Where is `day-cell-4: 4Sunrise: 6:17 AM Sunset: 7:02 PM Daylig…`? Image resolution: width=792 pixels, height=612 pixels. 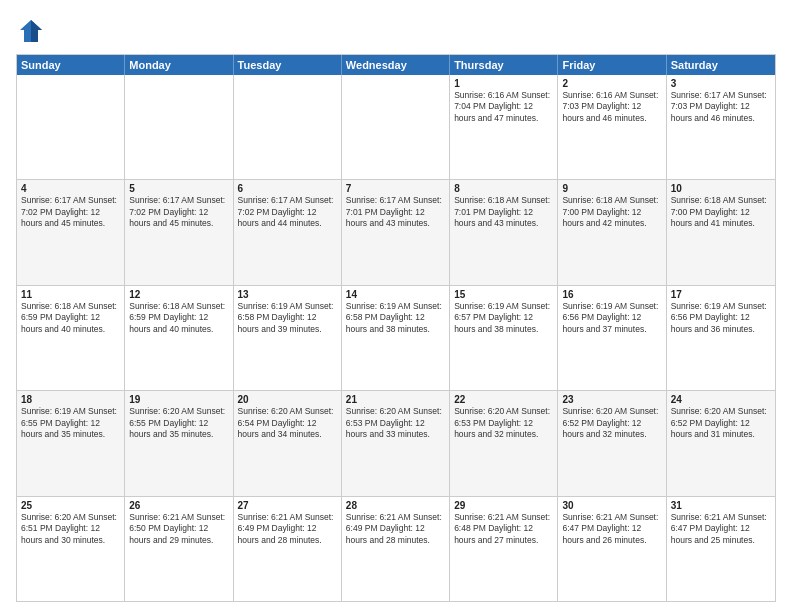
day-cell-4: 4Sunrise: 6:17 AM Sunset: 7:02 PM Daylig… is located at coordinates (71, 232).